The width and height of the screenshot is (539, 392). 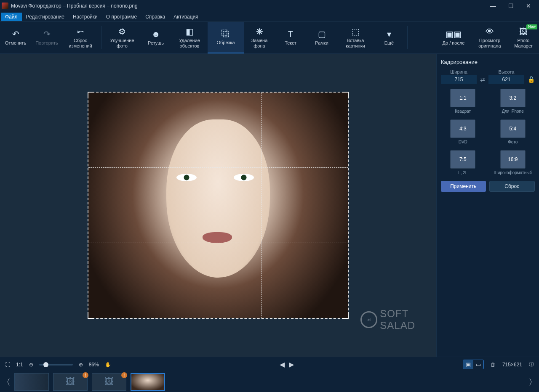 I want to click on remove-objects-button: ◧Удаление объектов, so click(x=189, y=38).